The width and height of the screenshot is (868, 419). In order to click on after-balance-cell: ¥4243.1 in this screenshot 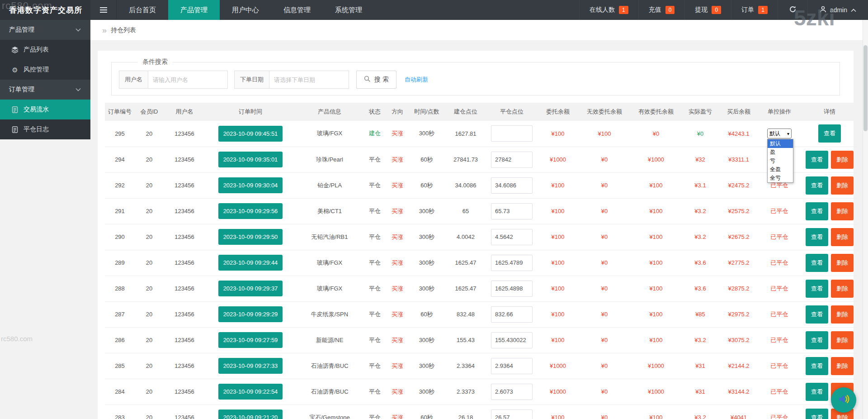, I will do `click(739, 134)`.